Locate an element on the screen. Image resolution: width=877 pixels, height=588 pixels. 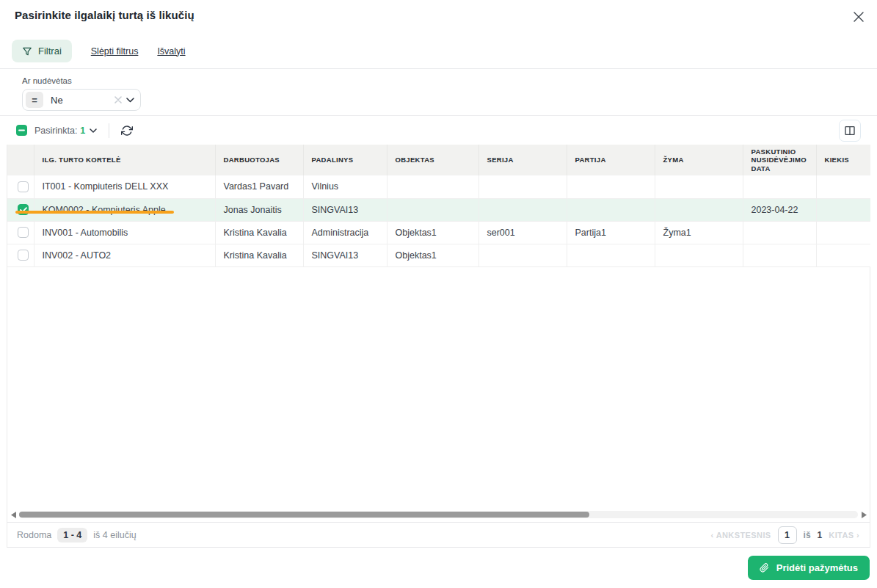
selection-bar: Pasirinkta: 1 is located at coordinates (439, 131).